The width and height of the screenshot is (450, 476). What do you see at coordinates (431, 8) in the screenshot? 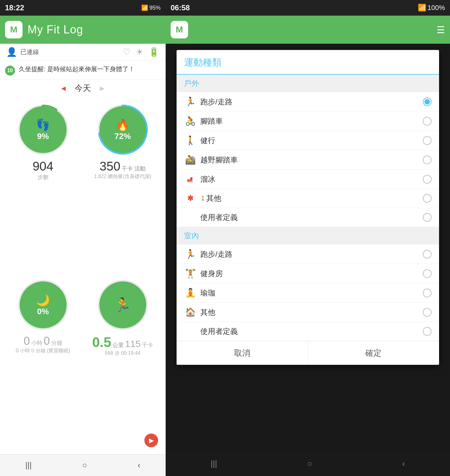
I see `status-icons-right: 📶 100%` at bounding box center [431, 8].